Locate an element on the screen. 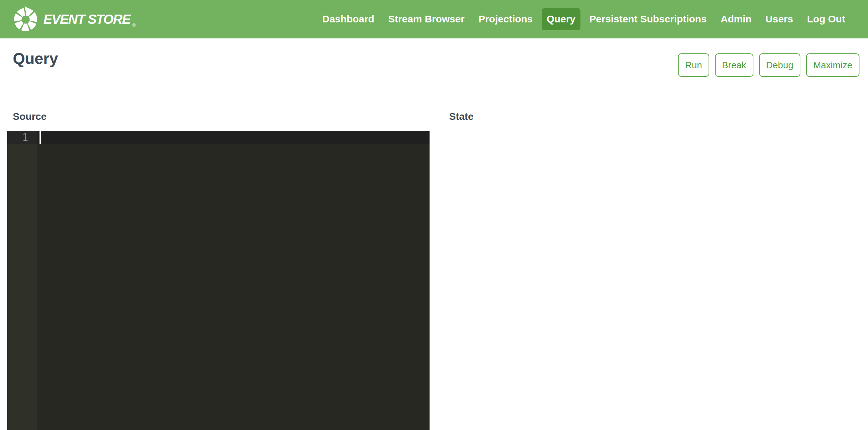 Image resolution: width=868 pixels, height=430 pixels. line-number: 1 is located at coordinates (22, 137).